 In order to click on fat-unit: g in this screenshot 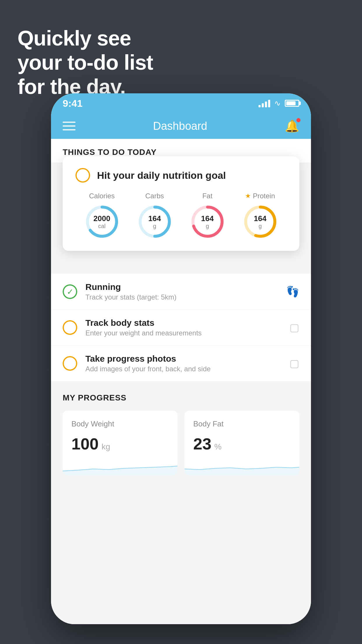, I will do `click(208, 226)`.